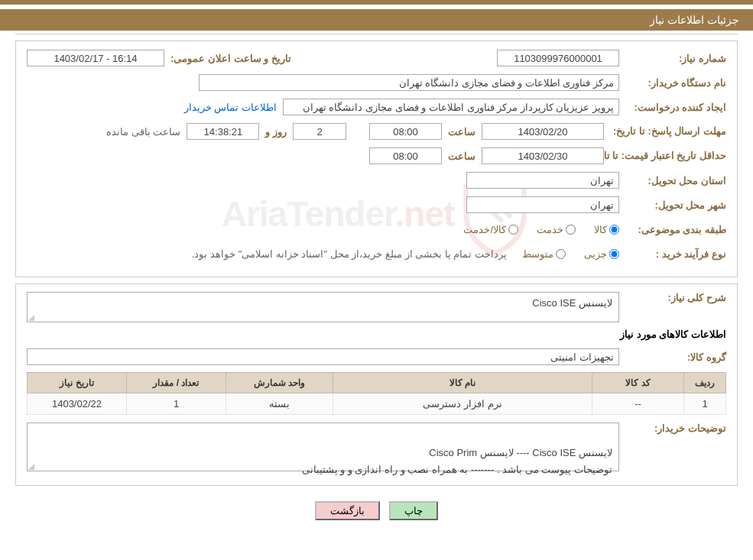 Image resolution: width=753 pixels, height=560 pixels. I want to click on purchase-note: پرداخت تمام یا بخشی از مبلغ خرید،از محل …, so click(349, 254).